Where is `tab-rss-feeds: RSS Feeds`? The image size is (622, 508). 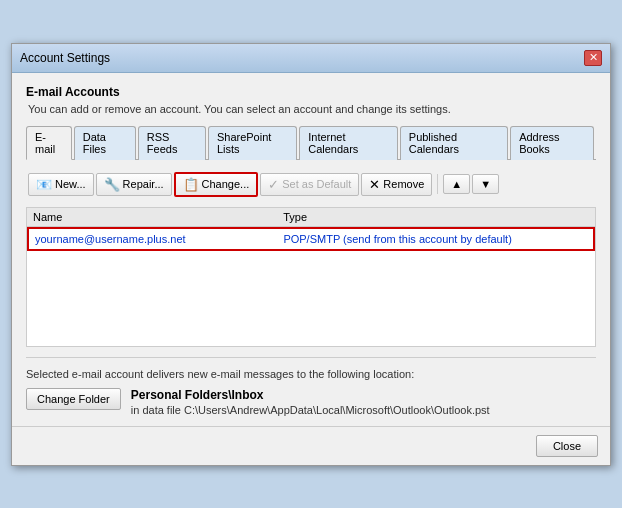
tab-rss-feeds: RSS Feeds is located at coordinates (172, 143).